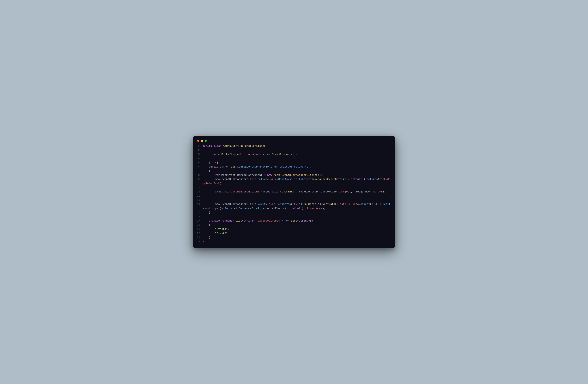  Describe the element at coordinates (294, 233) in the screenshot. I see `code-line: 20 "Event2"` at that location.